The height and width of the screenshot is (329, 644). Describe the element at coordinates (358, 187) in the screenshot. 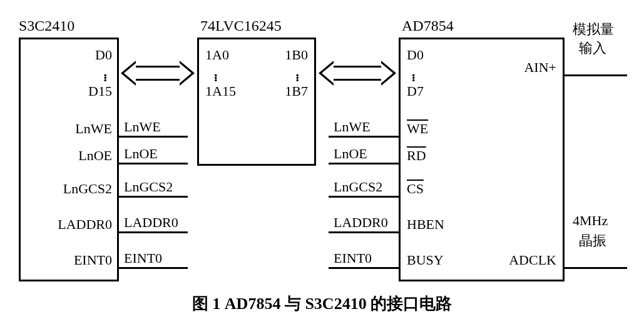

I see `wire-label-lngcs2-2: LnGCS2` at that location.